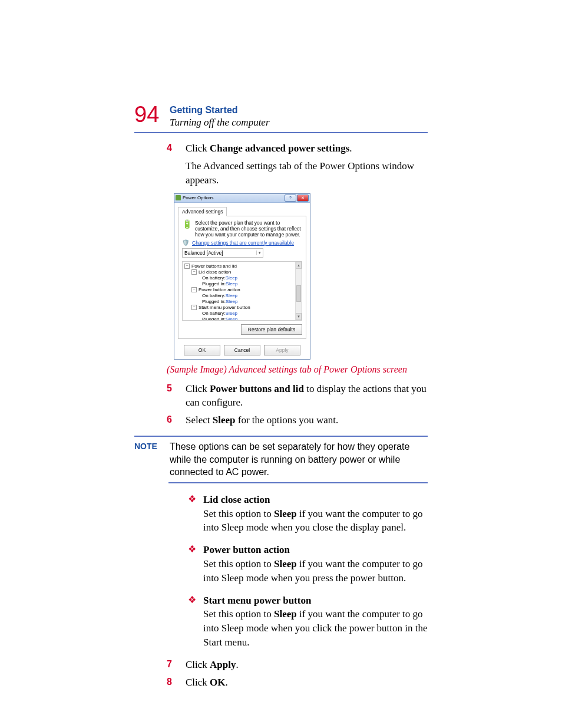 This screenshot has height=728, width=562. What do you see at coordinates (257, 600) in the screenshot?
I see `bullet-title: Start menu power button` at bounding box center [257, 600].